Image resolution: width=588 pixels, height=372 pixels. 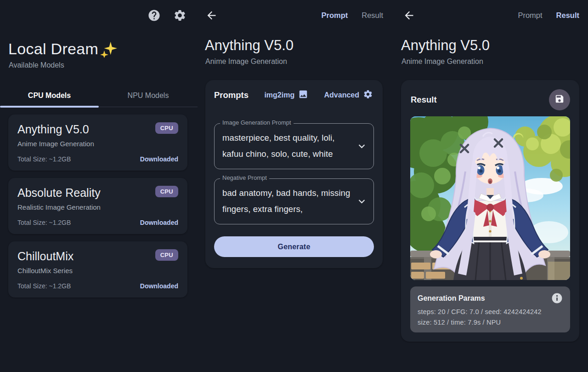 What do you see at coordinates (257, 122) in the screenshot?
I see `field-label: Image Generation Prompt` at bounding box center [257, 122].